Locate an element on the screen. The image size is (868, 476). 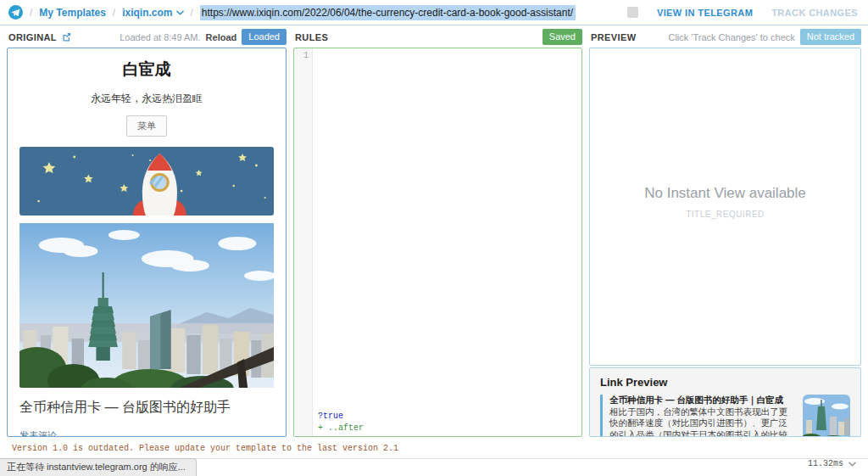
debug-after-line: + ..after is located at coordinates (341, 428).